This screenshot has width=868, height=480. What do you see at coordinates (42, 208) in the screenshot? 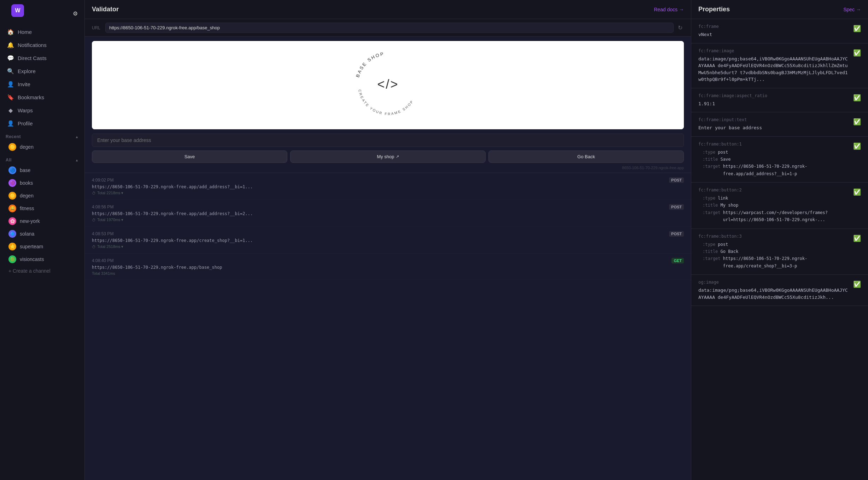
I see `channel-fitness: 😄 fitness` at bounding box center [42, 208].